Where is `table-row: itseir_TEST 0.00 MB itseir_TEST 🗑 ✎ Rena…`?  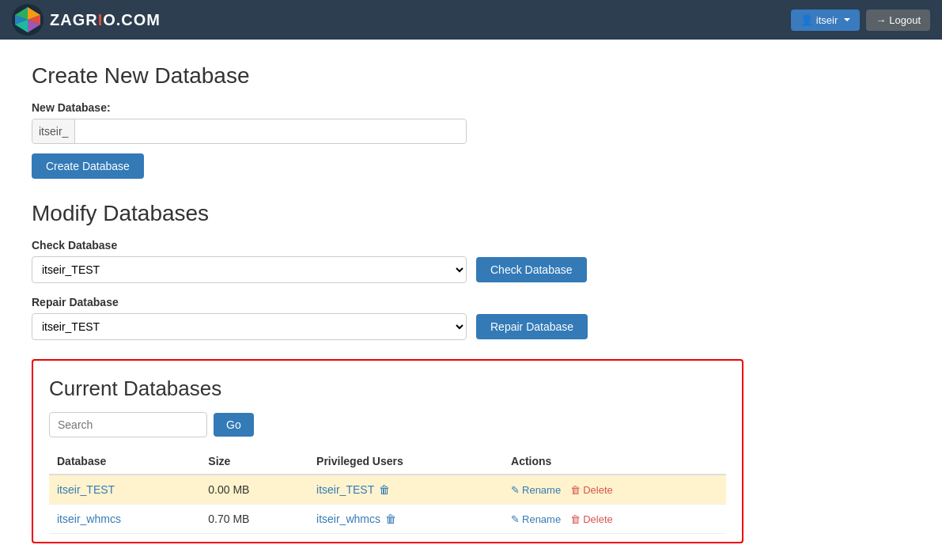
table-row: itseir_TEST 0.00 MB itseir_TEST 🗑 ✎ Rena… is located at coordinates (388, 490).